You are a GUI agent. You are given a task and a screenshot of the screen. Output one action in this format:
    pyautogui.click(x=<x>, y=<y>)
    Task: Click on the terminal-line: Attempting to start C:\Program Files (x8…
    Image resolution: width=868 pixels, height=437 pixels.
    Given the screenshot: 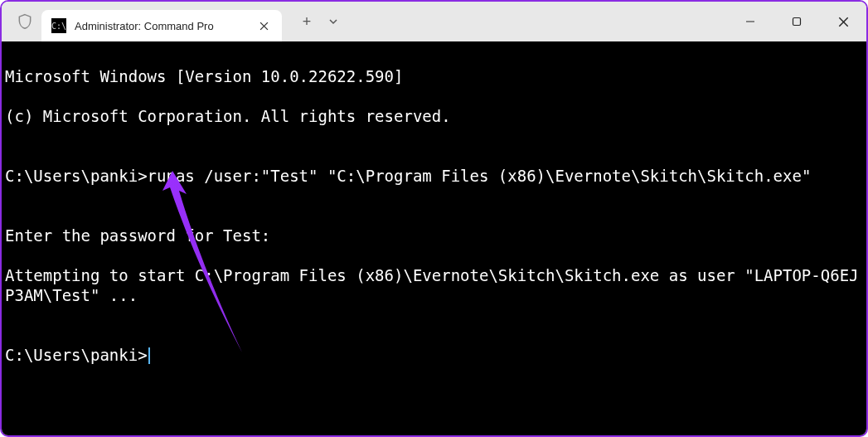 What is the action you would take?
    pyautogui.click(x=434, y=285)
    